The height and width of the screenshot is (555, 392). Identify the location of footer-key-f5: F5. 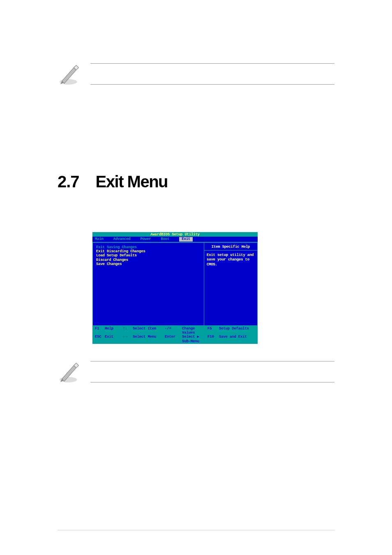
(213, 331).